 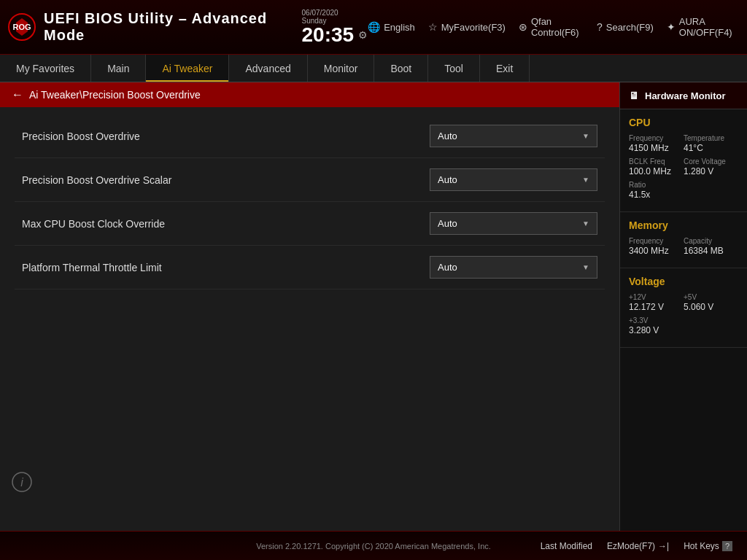 I want to click on hw-3v3-col: +3.3V 3.280 V, so click(x=684, y=326).